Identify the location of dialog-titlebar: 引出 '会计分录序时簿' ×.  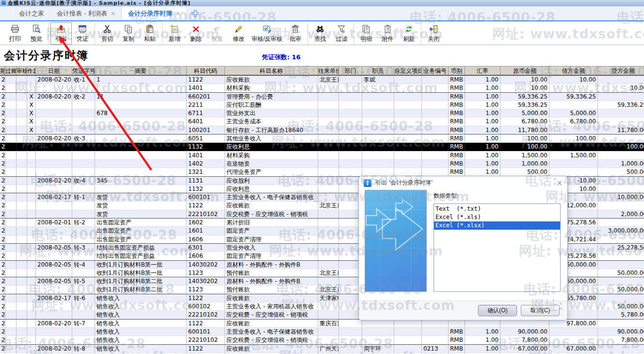
(463, 183).